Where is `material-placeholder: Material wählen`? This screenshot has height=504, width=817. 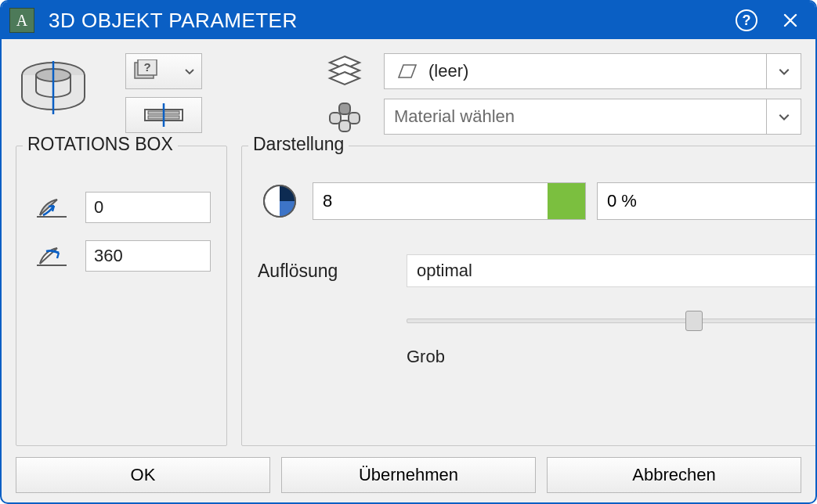
material-placeholder: Material wählen is located at coordinates (454, 117).